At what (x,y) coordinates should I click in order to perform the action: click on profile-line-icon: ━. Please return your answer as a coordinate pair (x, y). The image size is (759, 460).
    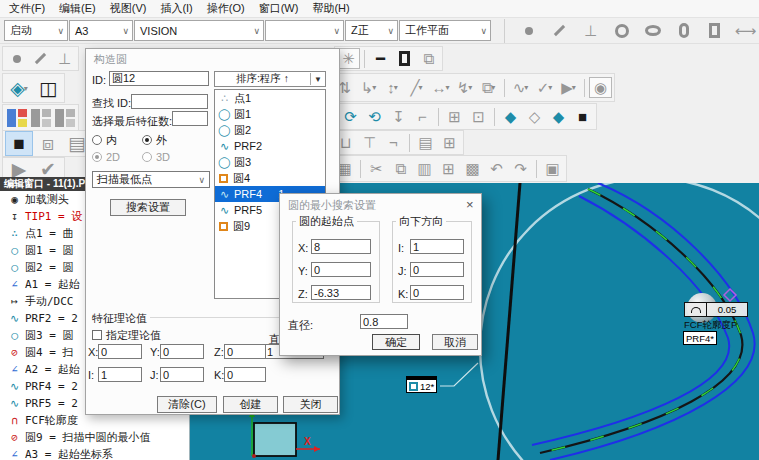
    Looking at the image, I should click on (380, 58).